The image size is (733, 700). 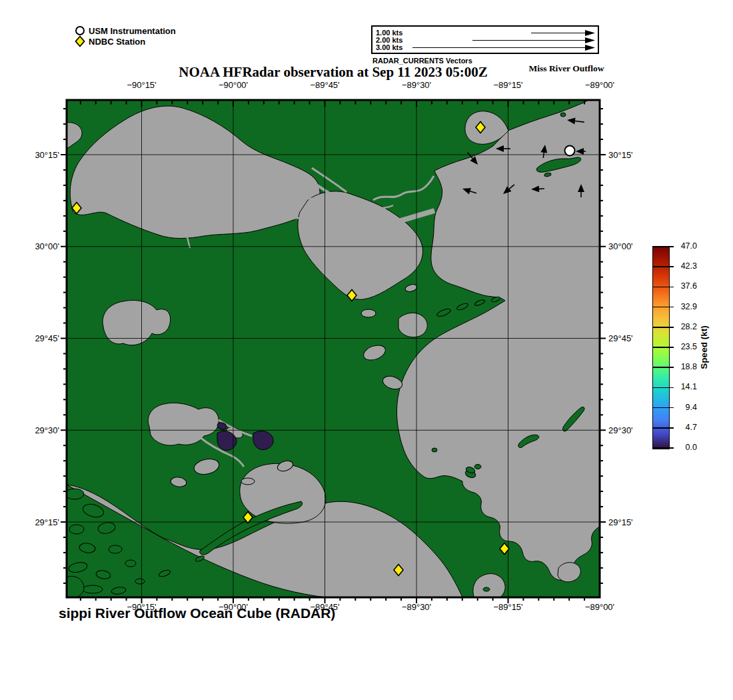 I want to click on x-axis-label-top: −89°15', so click(x=508, y=85).